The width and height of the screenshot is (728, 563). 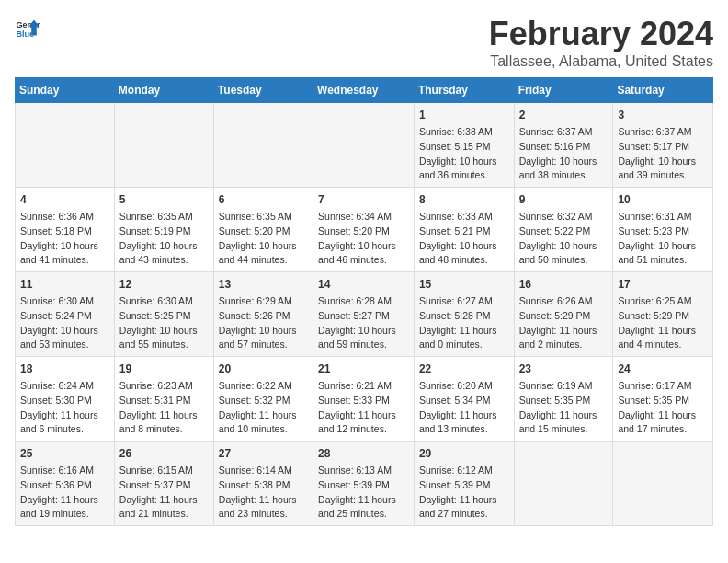 I want to click on calendar-cell: 1Sunrise: 6:38 AMSunset: 5:15 PMDaylight…, so click(x=463, y=145).